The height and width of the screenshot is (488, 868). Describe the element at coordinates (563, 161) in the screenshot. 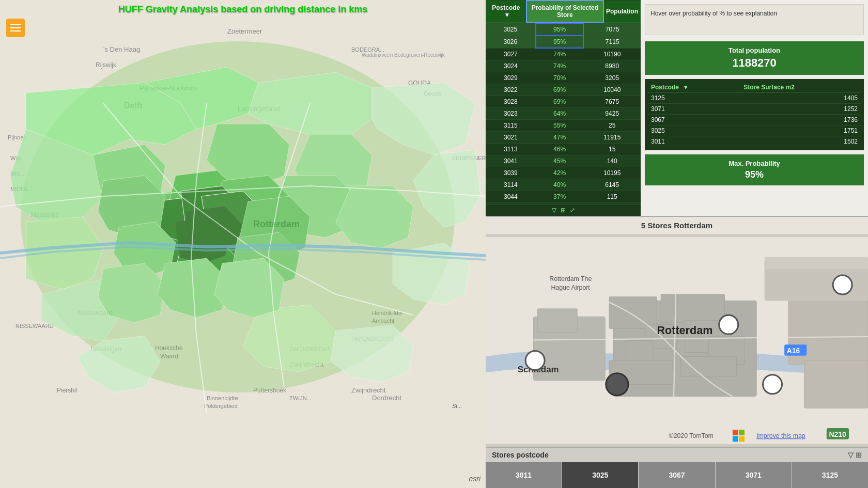

I see `table-row: 304145%140` at that location.